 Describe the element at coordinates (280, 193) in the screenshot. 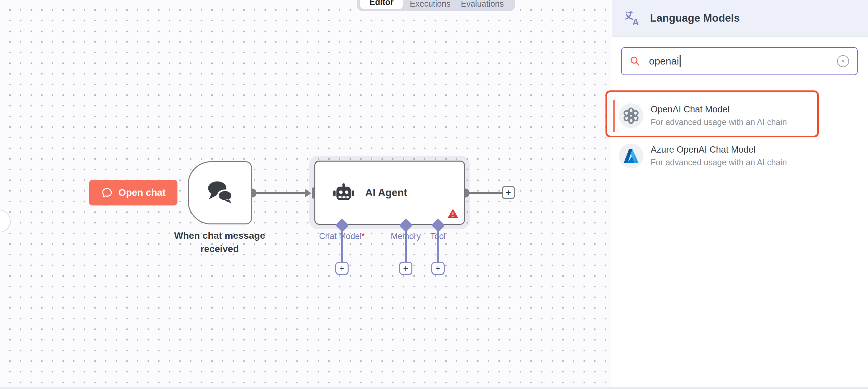

I see `connection-line` at that location.